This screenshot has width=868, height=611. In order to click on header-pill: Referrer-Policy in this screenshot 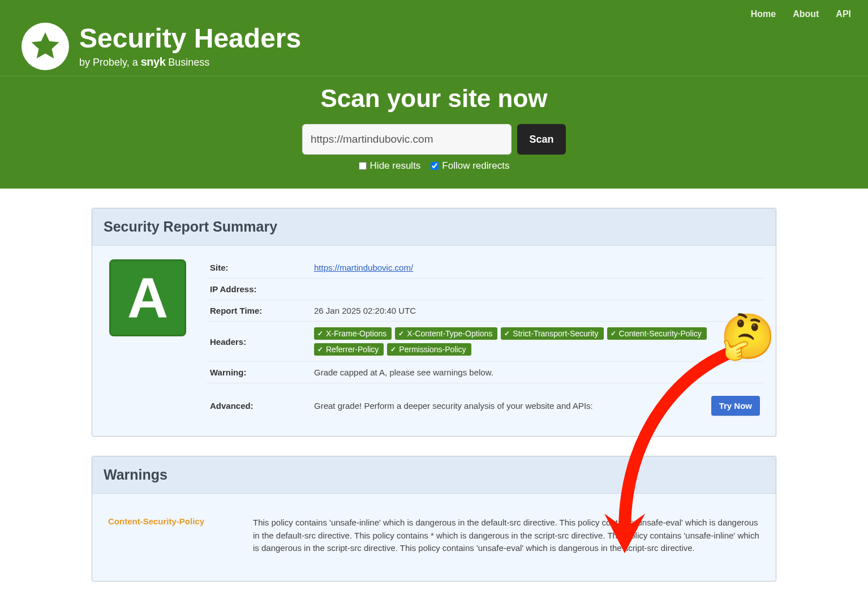, I will do `click(349, 349)`.